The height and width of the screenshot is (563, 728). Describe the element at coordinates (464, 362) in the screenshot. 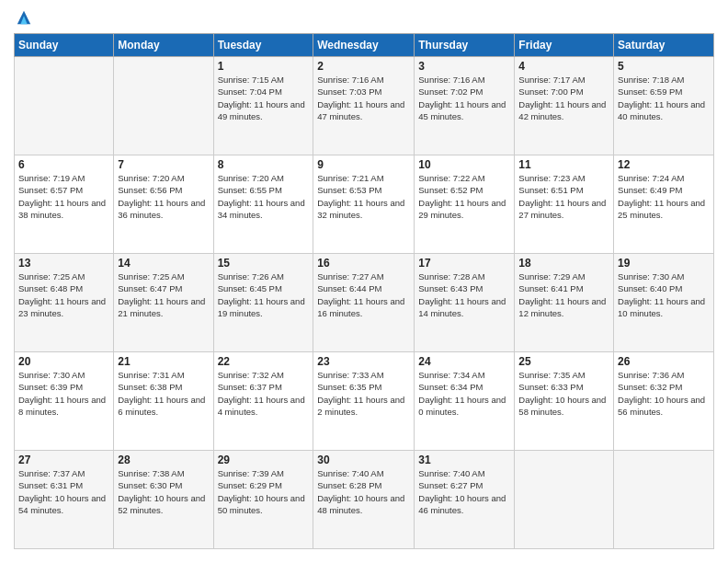

I see `day-number: 24` at that location.